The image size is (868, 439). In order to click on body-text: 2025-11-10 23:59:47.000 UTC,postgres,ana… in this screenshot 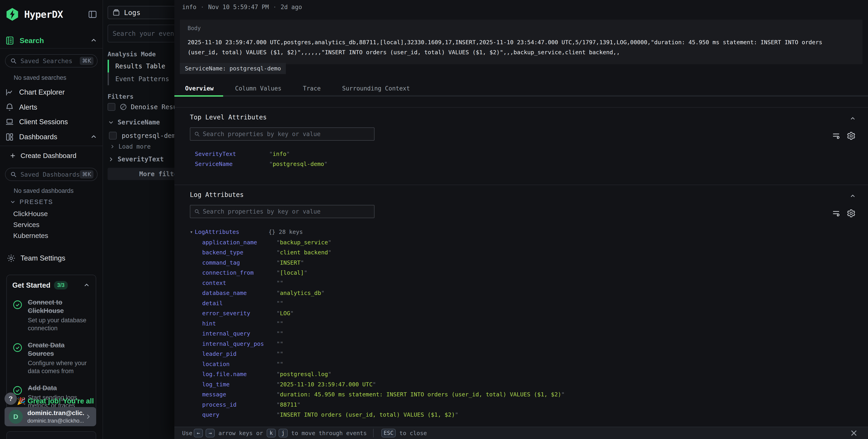, I will do `click(521, 47)`.